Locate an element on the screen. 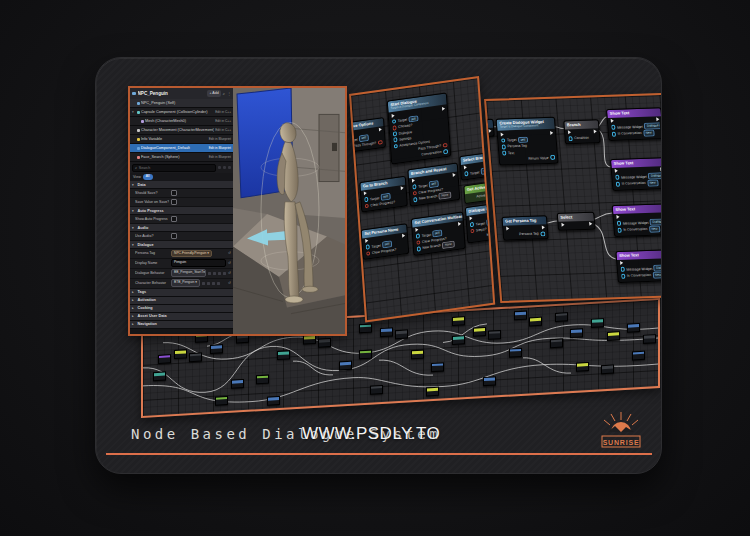 The height and width of the screenshot is (536, 750). blueprint-node: Dialogue OptionsTargetselfPass Through? is located at coordinates (368, 136).